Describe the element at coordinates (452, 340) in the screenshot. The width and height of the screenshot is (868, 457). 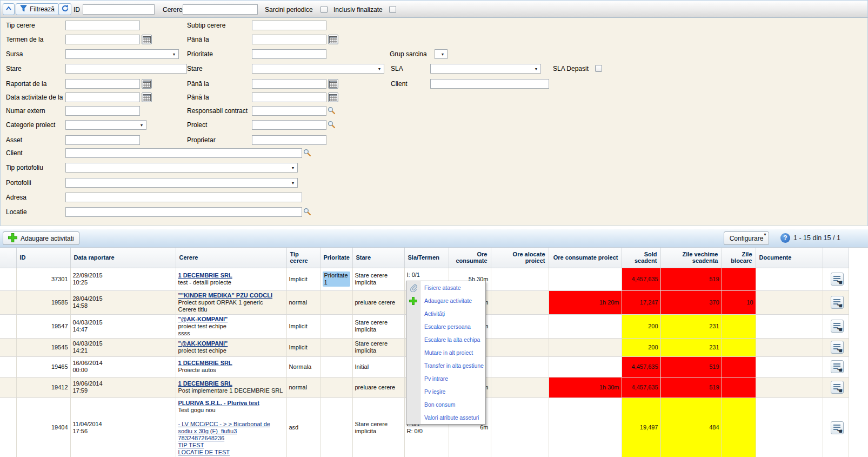
I see `context-menu-item-label: Escalare la alta echipa` at that location.